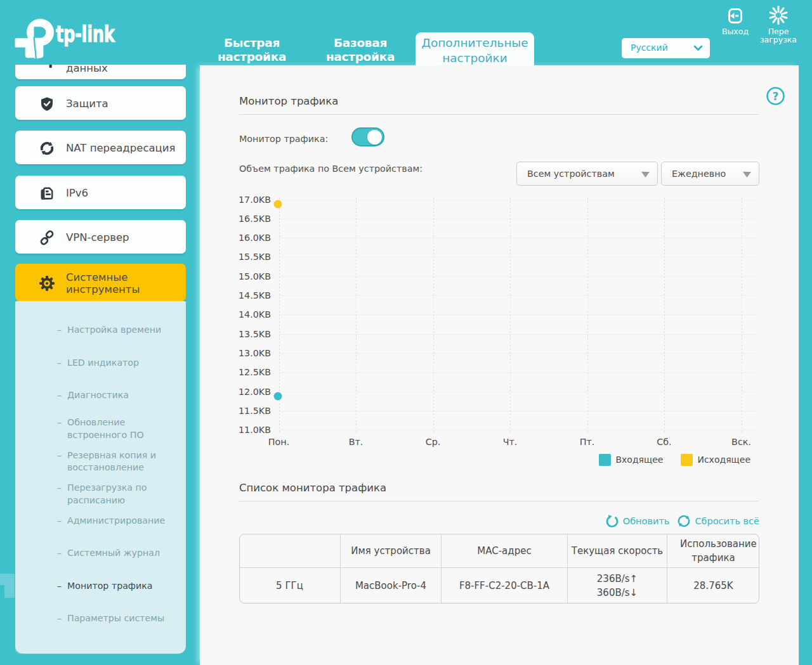 This screenshot has height=665, width=812. What do you see at coordinates (735, 32) in the screenshot?
I see `logout-label: Выход` at bounding box center [735, 32].